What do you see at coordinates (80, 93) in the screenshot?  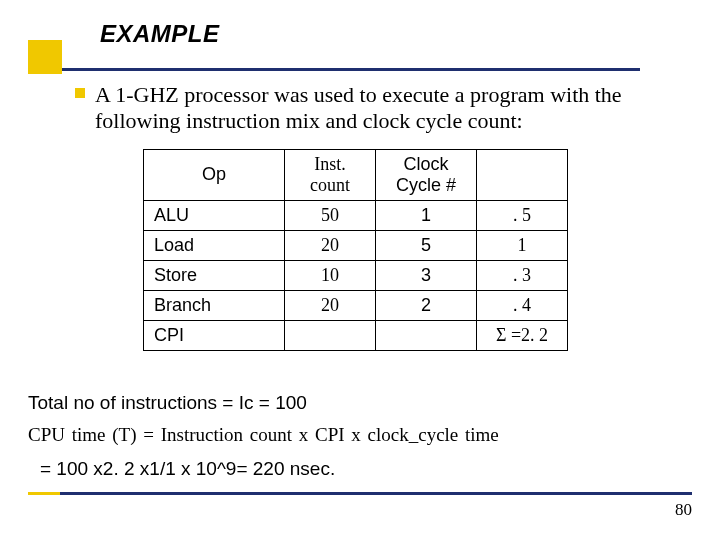 I see `bullet-icon` at bounding box center [80, 93].